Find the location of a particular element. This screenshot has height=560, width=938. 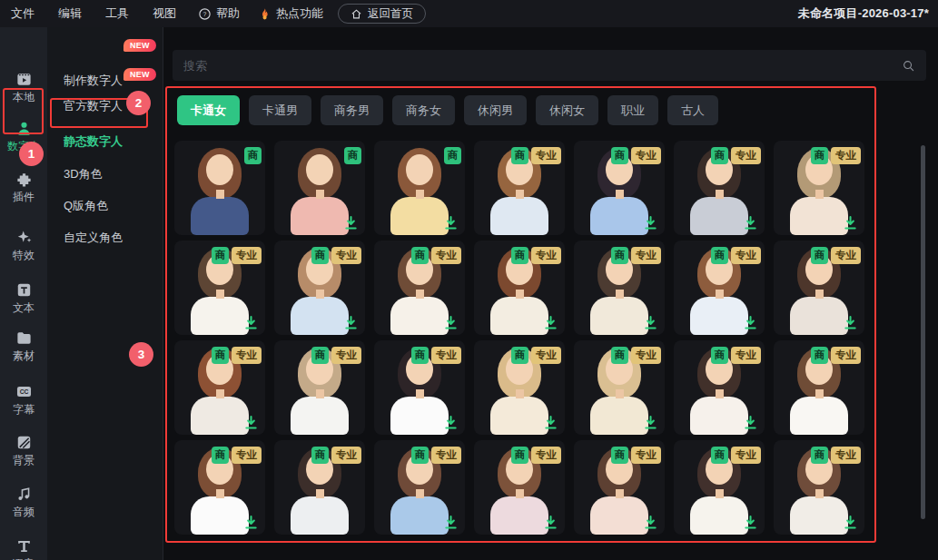

tab-6: 职业 is located at coordinates (633, 111).